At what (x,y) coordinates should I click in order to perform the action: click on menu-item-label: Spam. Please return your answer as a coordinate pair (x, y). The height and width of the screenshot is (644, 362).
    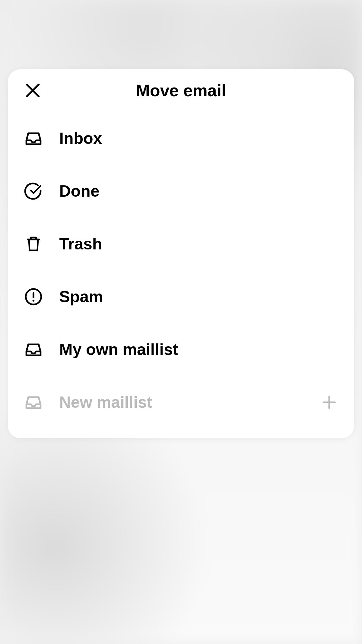
    Looking at the image, I should click on (199, 297).